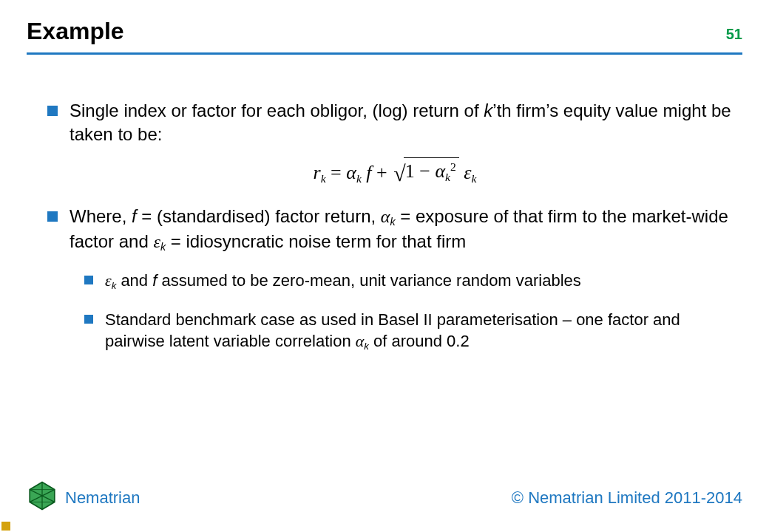  I want to click on sub-bullet-list: εk and f assumed to be zero-mean, unit v…, so click(406, 312).